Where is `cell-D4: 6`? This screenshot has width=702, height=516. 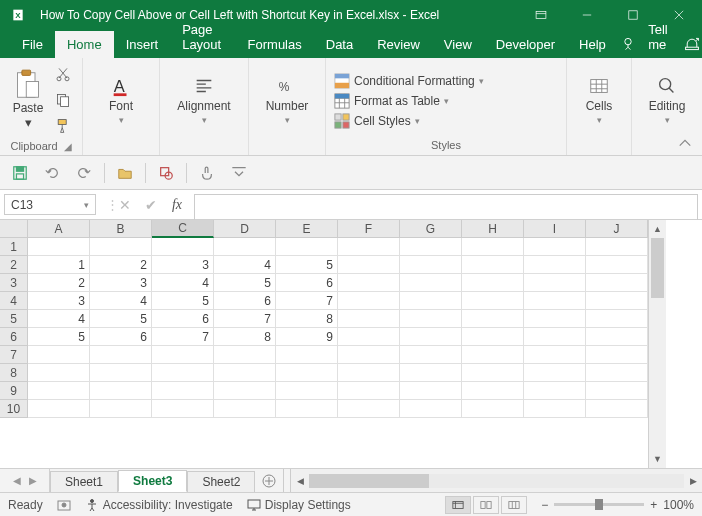
cell-D4: 6 is located at coordinates (245, 301).